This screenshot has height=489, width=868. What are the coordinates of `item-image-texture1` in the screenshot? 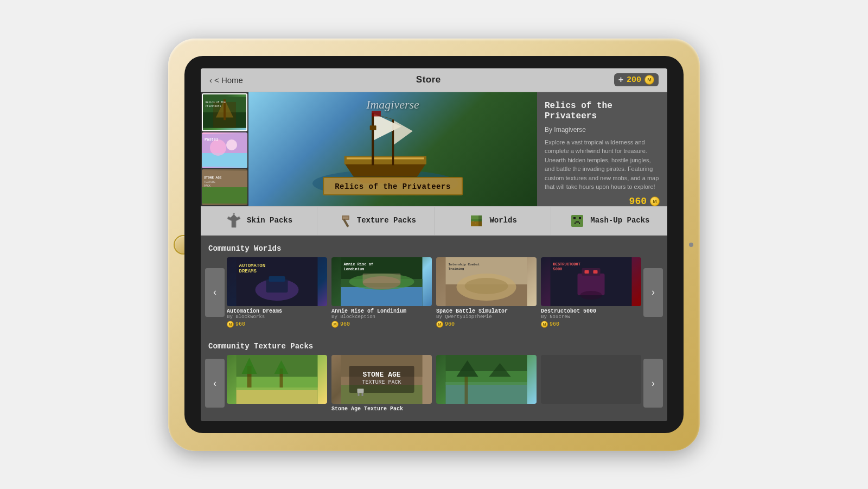 It's located at (277, 379).